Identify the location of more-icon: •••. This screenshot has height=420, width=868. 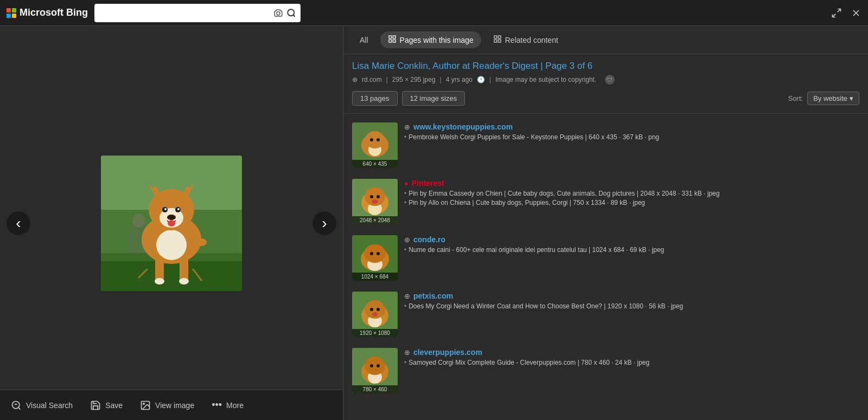
(217, 405).